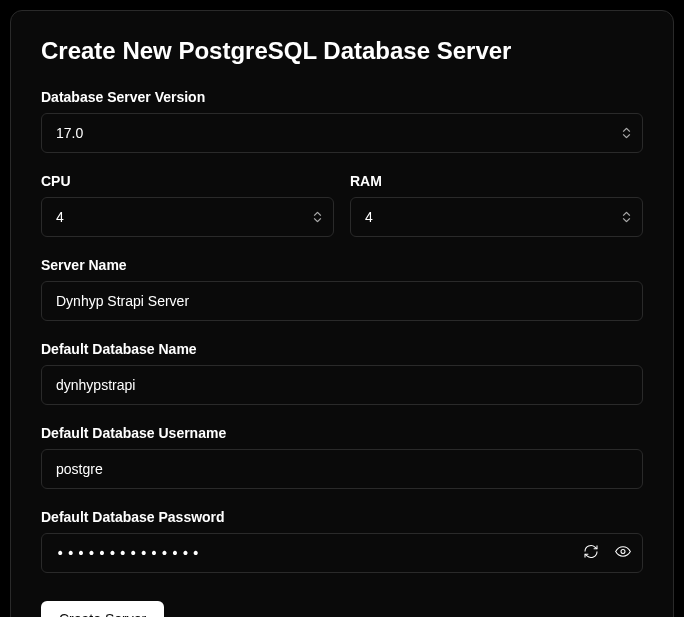  What do you see at coordinates (342, 133) in the screenshot?
I see `select-version: 17.0` at bounding box center [342, 133].